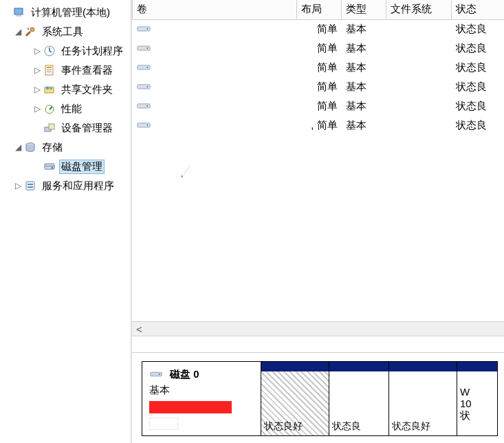  Describe the element at coordinates (65, 51) in the screenshot. I see `tree-task-scheduler: ▷ 任务计划程序` at that location.